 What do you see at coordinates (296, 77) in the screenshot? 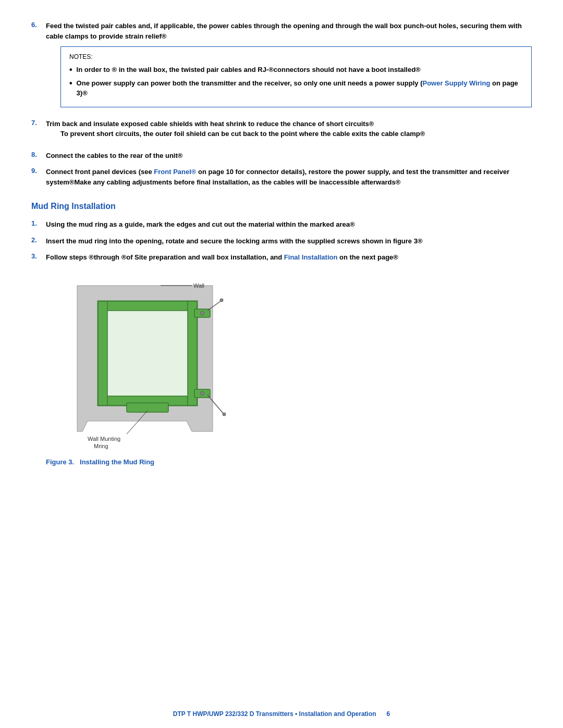
I see `notes-box: NOTES: • In order to ® in the wall box, …` at bounding box center [296, 77].